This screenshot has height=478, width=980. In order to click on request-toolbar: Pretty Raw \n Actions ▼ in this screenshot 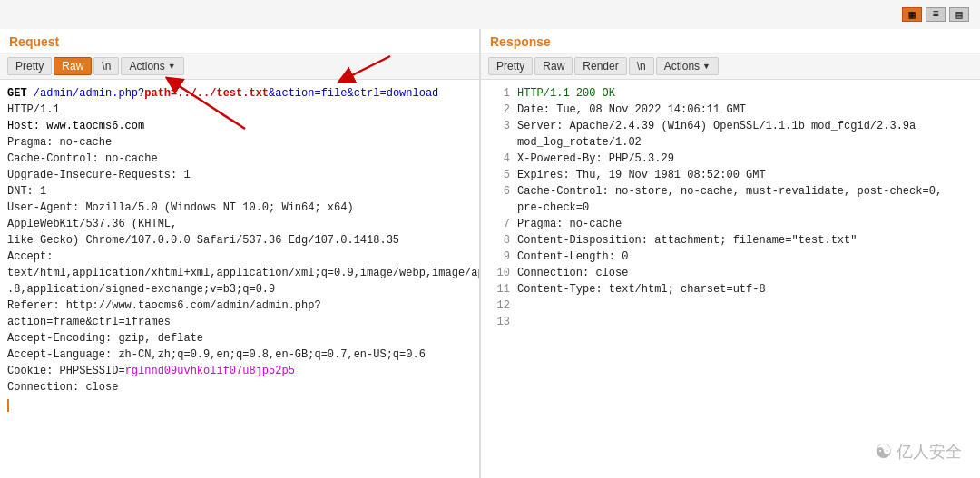, I will do `click(240, 67)`.